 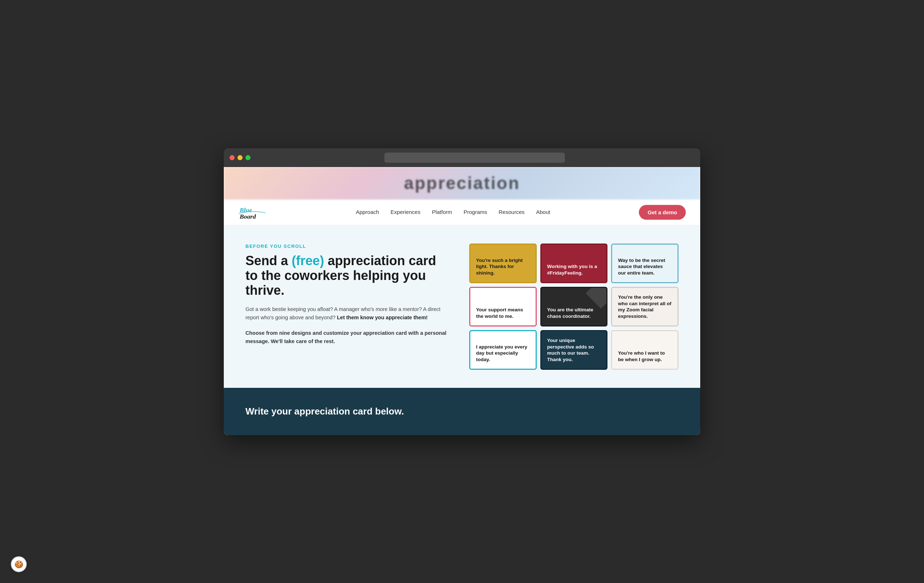 What do you see at coordinates (462, 411) in the screenshot?
I see `bottom-section: Write your appreciation card below.` at bounding box center [462, 411].